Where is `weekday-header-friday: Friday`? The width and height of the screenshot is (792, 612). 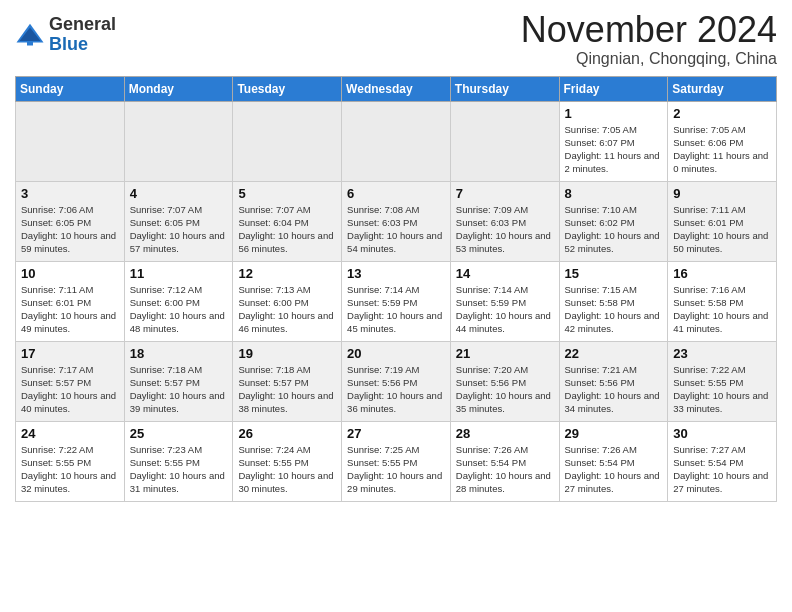
weekday-header-friday: Friday is located at coordinates (614, 88).